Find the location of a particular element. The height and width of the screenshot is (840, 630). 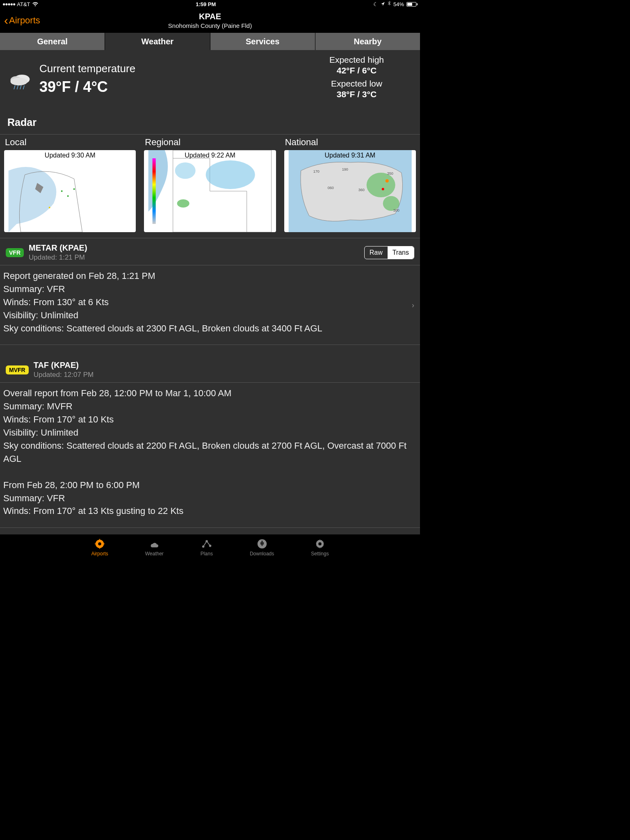

svg-text: 360 is located at coordinates (361, 190).